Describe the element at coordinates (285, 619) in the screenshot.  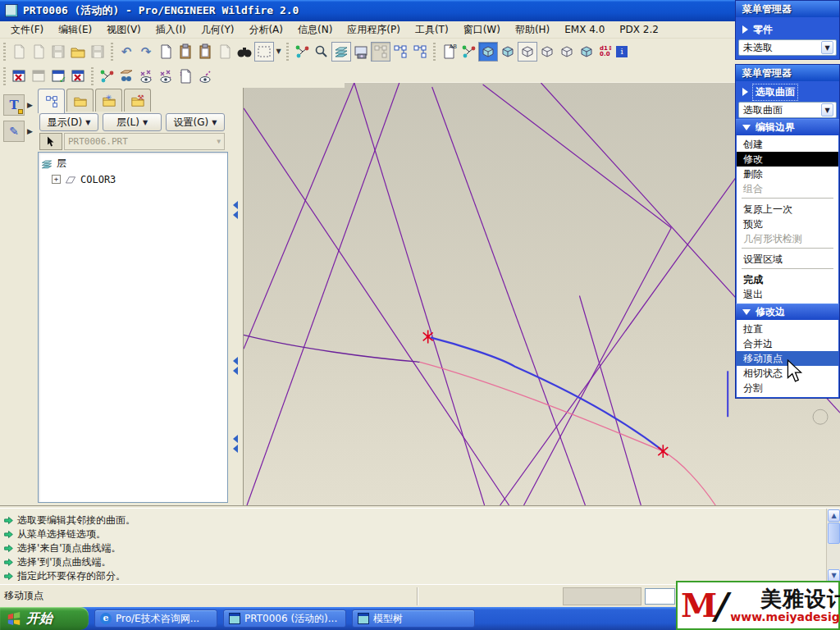
I see `taskbar-task-button: PRT0006 (活动的)...` at that location.